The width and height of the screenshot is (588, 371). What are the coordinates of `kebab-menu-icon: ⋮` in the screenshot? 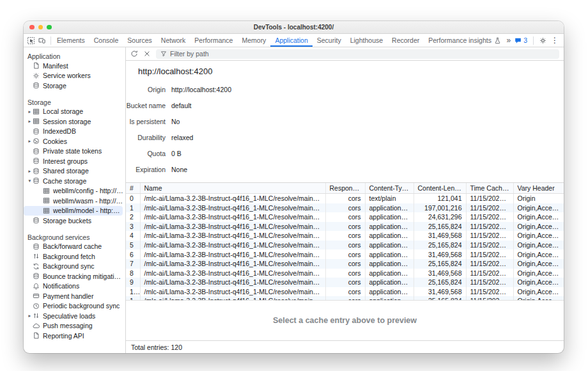 It's located at (555, 40).